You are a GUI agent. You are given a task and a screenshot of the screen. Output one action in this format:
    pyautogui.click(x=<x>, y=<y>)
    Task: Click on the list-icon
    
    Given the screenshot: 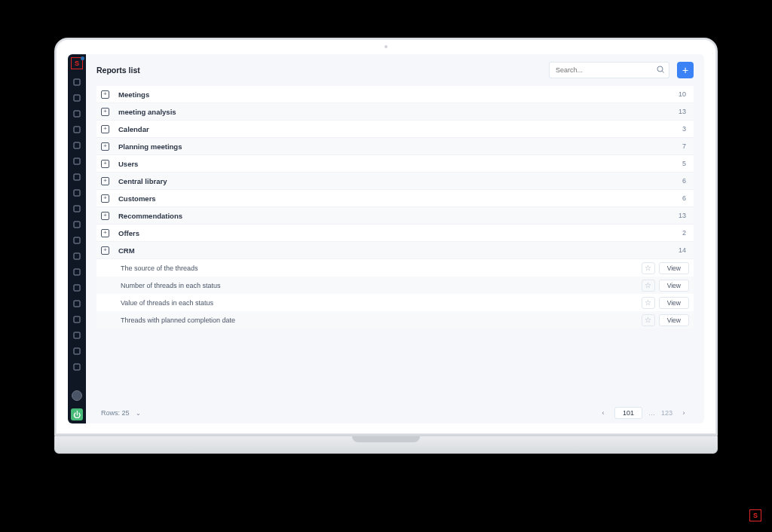 What is the action you would take?
    pyautogui.click(x=77, y=161)
    